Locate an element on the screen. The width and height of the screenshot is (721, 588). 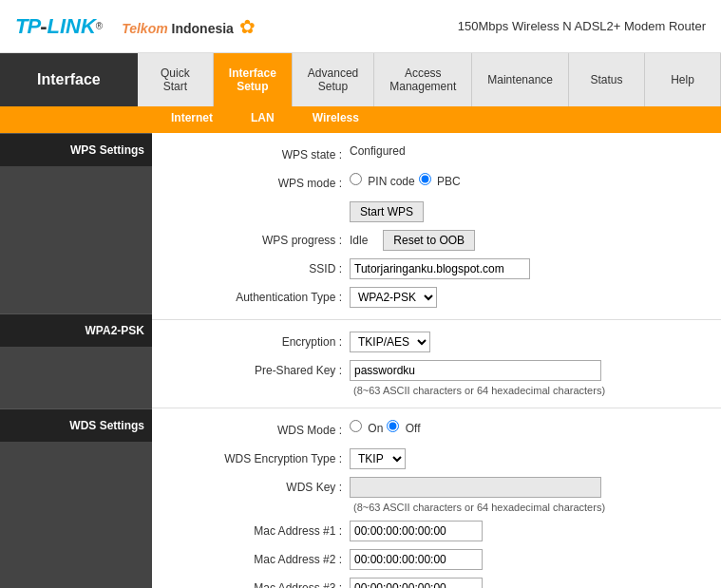
psk-note: (8~63 ASCII characters or 64 hexadecimal… is located at coordinates (479, 390).